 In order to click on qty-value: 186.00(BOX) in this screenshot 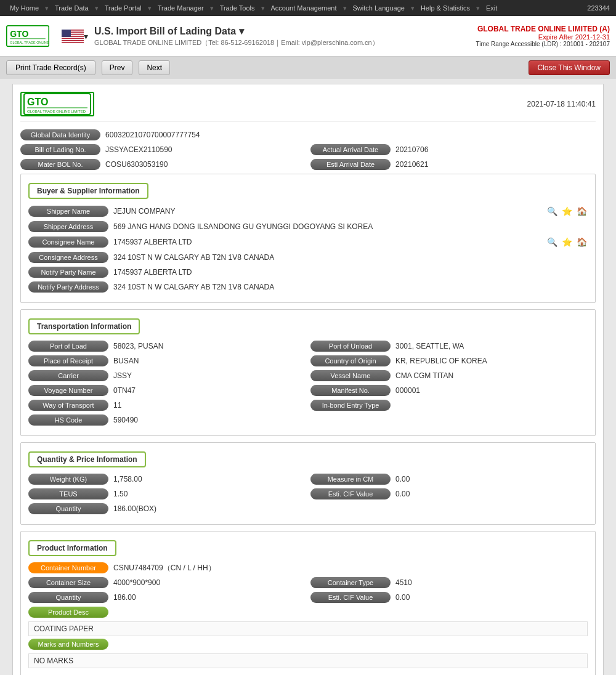, I will do `click(351, 509)`.